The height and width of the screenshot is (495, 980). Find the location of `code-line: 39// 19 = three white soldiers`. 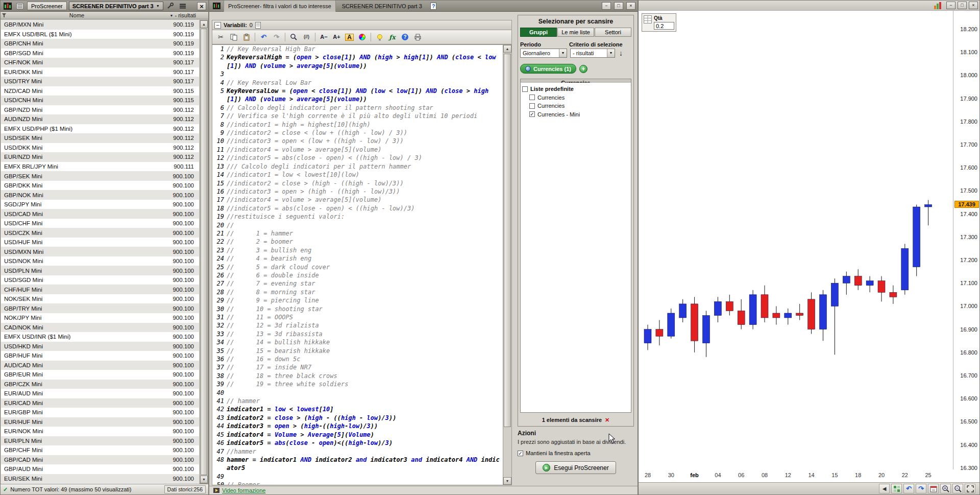

code-line: 39// 19 = three white soldiers is located at coordinates (358, 384).